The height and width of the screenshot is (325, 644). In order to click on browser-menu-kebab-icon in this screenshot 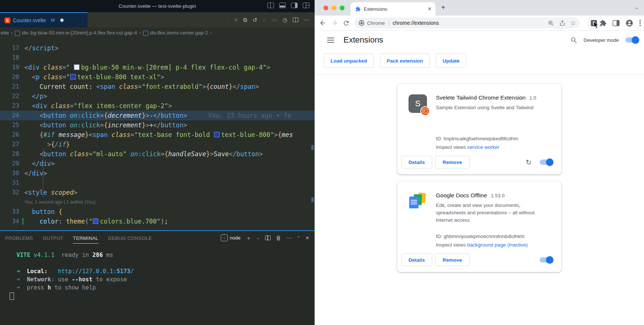, I will do `click(640, 23)`.